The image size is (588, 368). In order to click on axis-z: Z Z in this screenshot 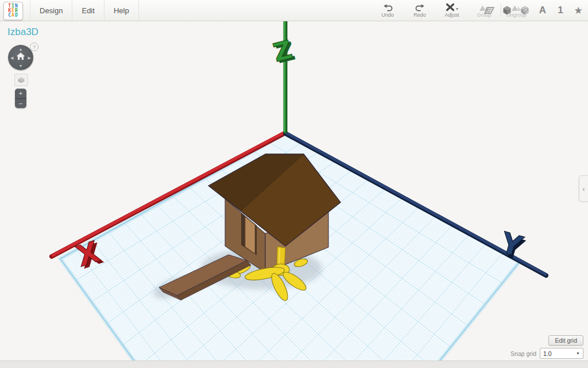, I will do `click(284, 77)`.